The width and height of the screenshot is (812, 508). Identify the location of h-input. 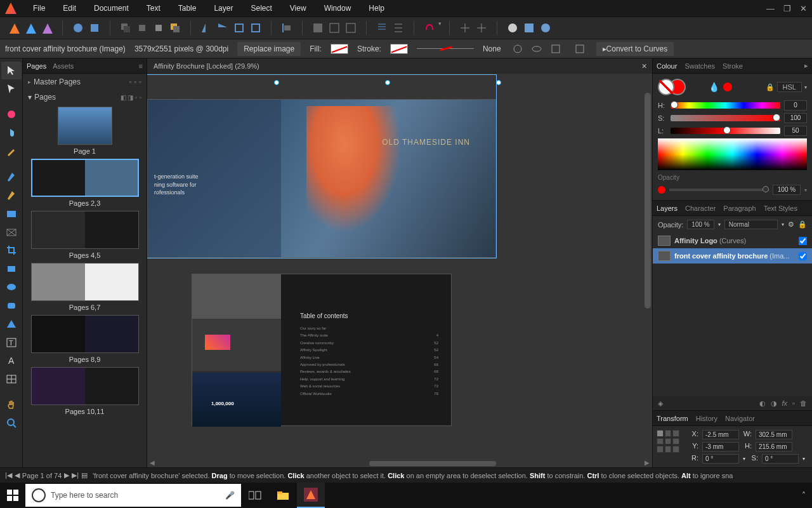
(774, 447).